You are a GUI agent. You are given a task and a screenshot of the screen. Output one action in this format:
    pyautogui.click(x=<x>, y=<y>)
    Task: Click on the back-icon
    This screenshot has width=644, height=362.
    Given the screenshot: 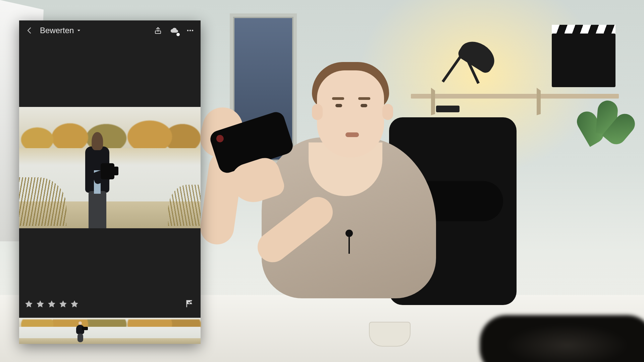 What is the action you would take?
    pyautogui.click(x=30, y=31)
    